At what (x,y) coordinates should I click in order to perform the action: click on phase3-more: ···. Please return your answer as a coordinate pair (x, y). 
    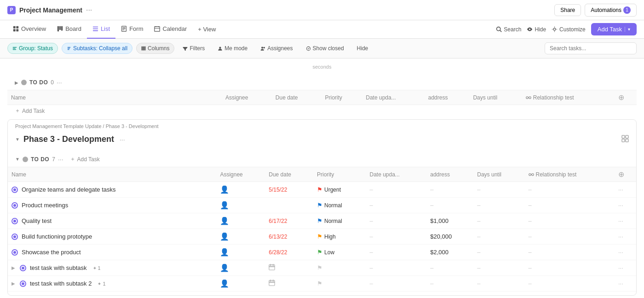
    Looking at the image, I should click on (122, 140).